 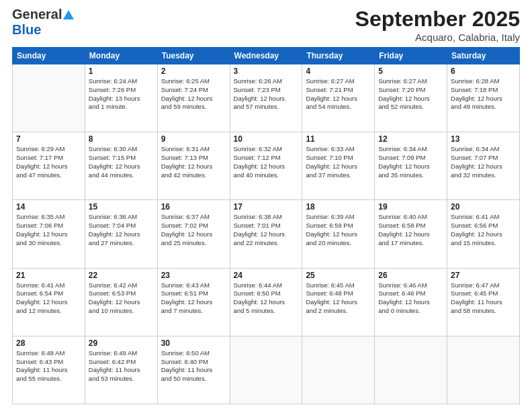 I want to click on day-number: 1, so click(x=121, y=71).